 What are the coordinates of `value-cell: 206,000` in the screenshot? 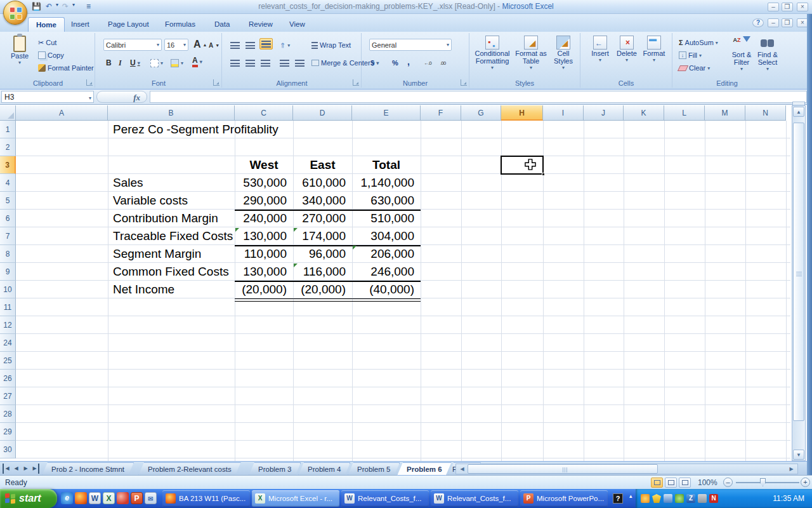 It's located at (386, 254).